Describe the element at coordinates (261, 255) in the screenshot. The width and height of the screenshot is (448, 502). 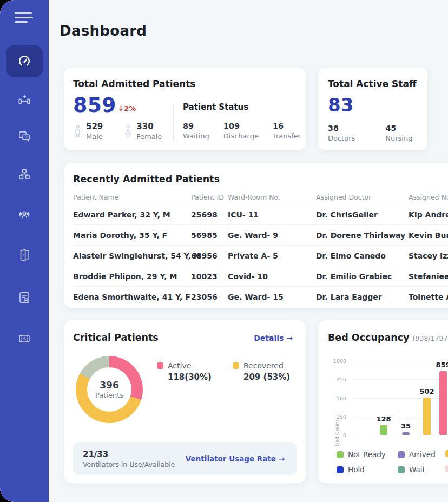
I see `table-row: Alasteir Swinglehurst, 54 Y, M68956Priva…` at that location.